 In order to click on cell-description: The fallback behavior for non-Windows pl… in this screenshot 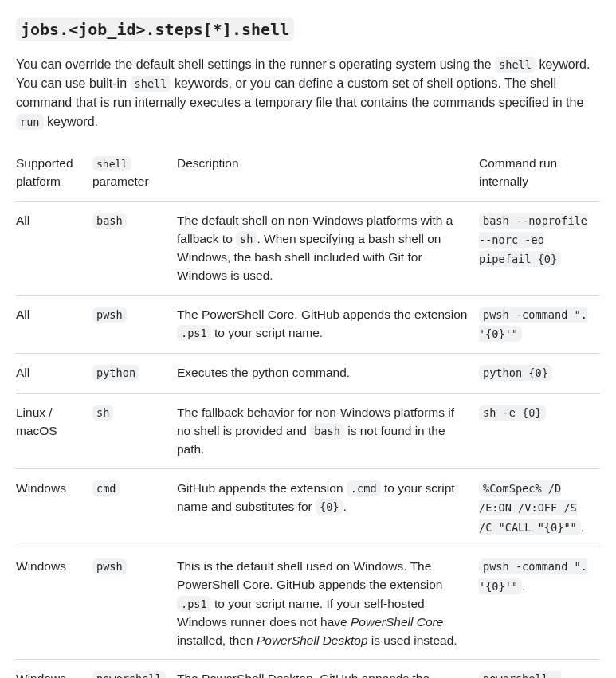, I will do `click(328, 430)`.